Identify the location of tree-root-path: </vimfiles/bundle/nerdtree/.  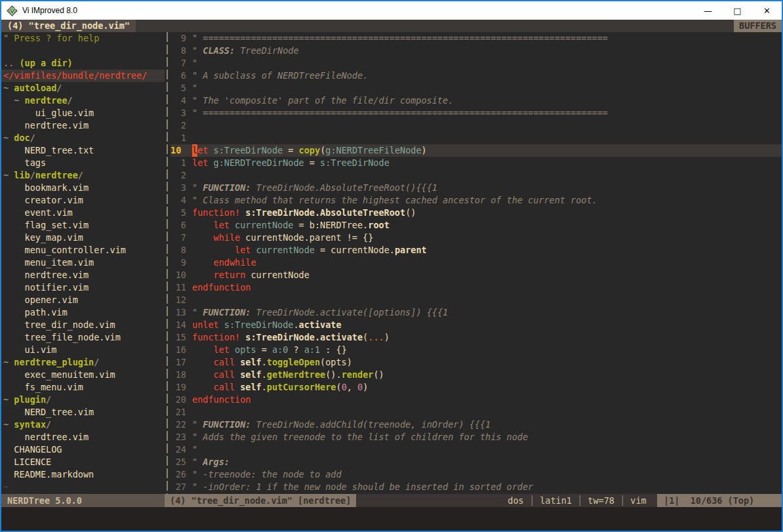
(83, 76).